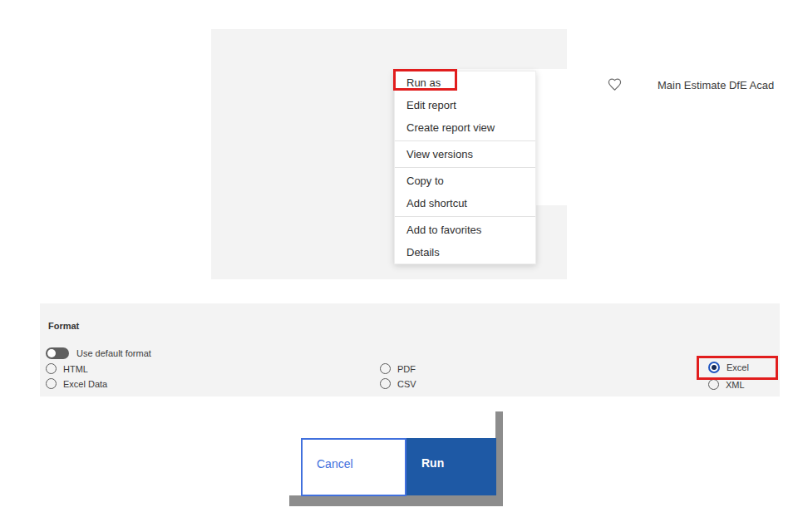  I want to click on use-default-format-toggle, so click(57, 353).